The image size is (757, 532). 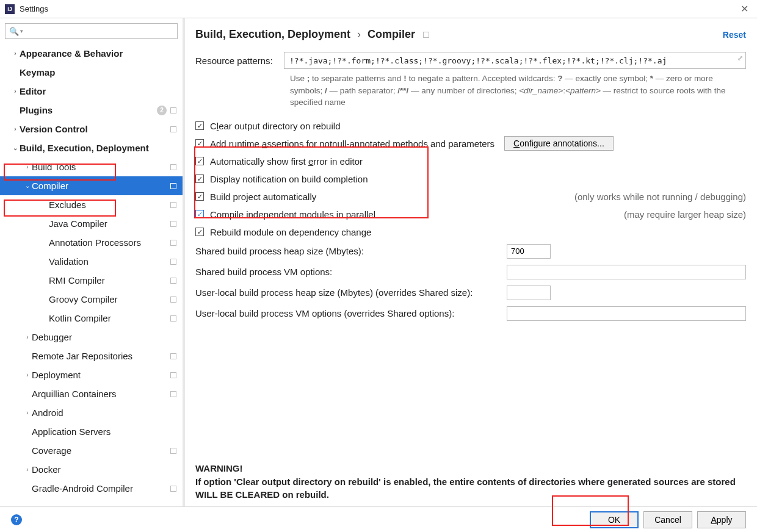 I want to click on resource-patterns-label: Resource patterns:, so click(x=239, y=61).